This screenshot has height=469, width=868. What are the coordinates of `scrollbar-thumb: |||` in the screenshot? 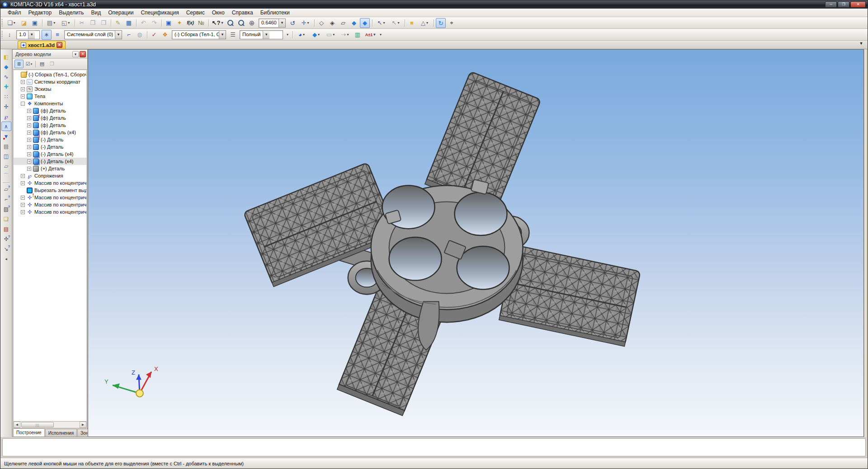 It's located at (38, 425).